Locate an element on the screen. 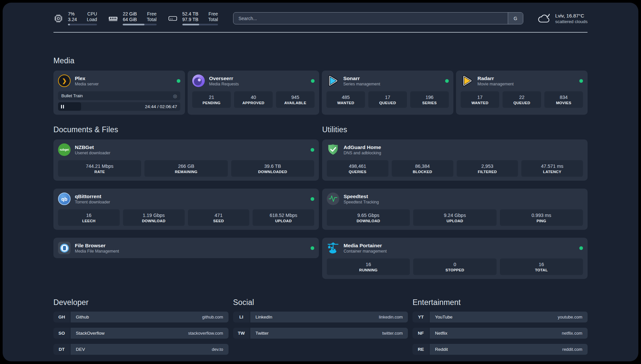 This screenshot has width=641, height=364. weather-widget: Lviv, 16.87°C scattered clouds is located at coordinates (563, 18).